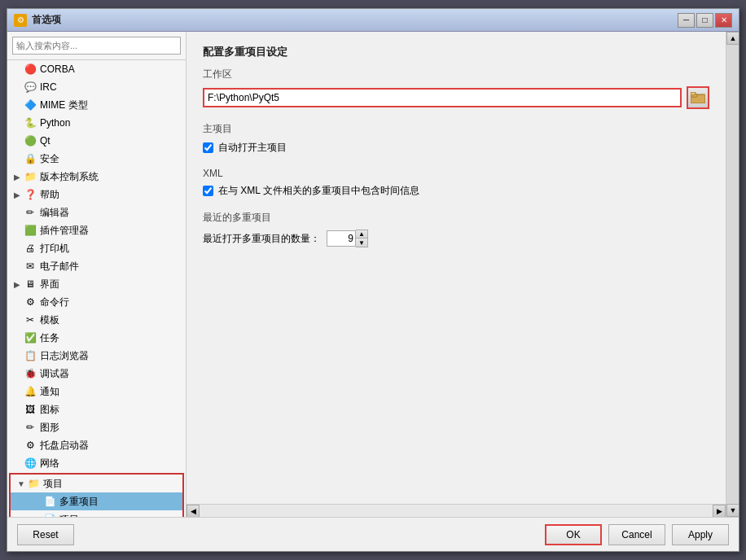 Image resolution: width=746 pixels, height=560 pixels. I want to click on spinbox-arrows: ▲ ▼, so click(362, 238).